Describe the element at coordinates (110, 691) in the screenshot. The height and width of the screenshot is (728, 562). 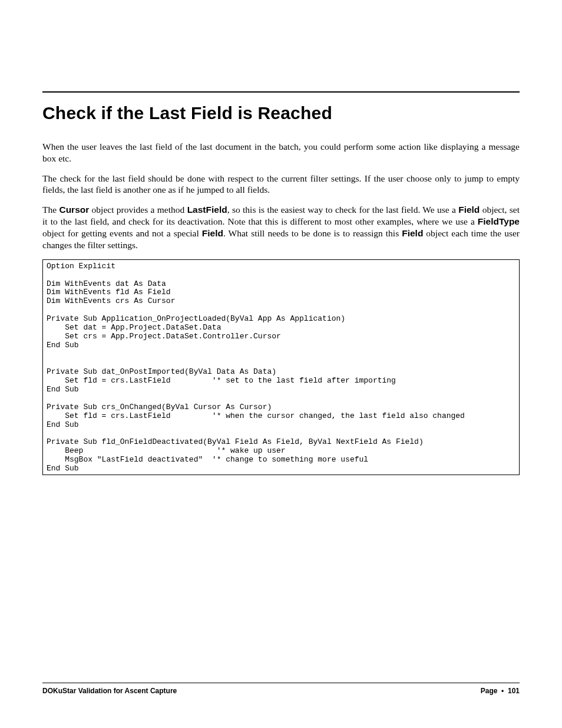
I see `footer-left: DOKuStar Validation for Ascent Capture` at that location.